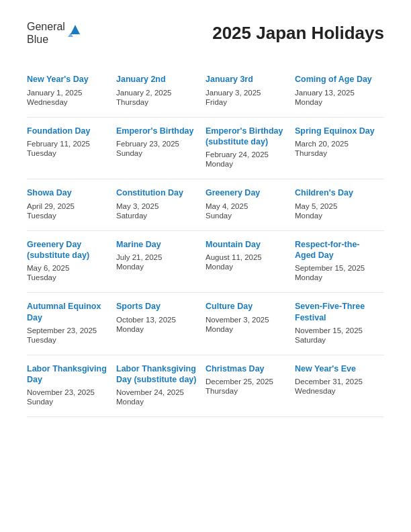 The height and width of the screenshot is (532, 411). I want to click on holiday-name: Labor Thanksgiving Day (substitute day), so click(157, 375).